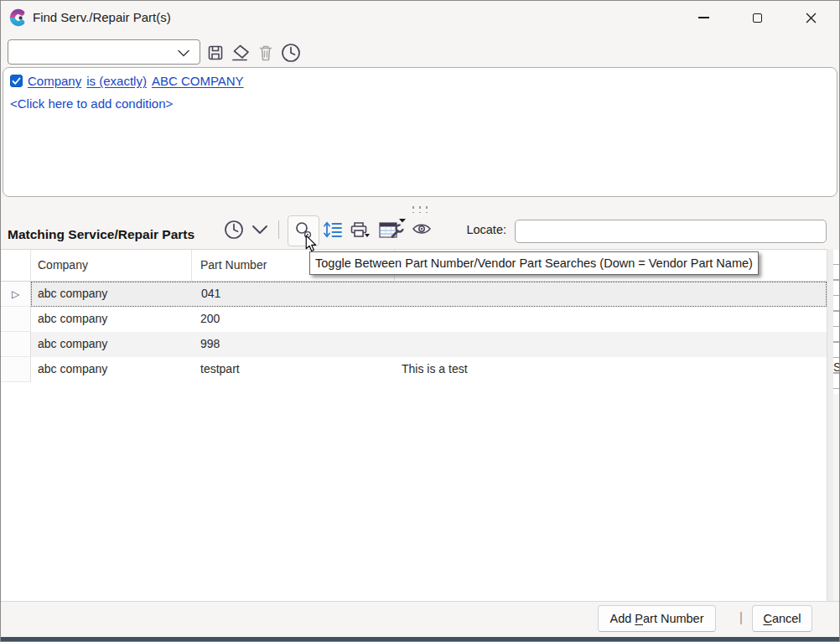  I want to click on add-part-number-button: Add Part Number, so click(657, 619).